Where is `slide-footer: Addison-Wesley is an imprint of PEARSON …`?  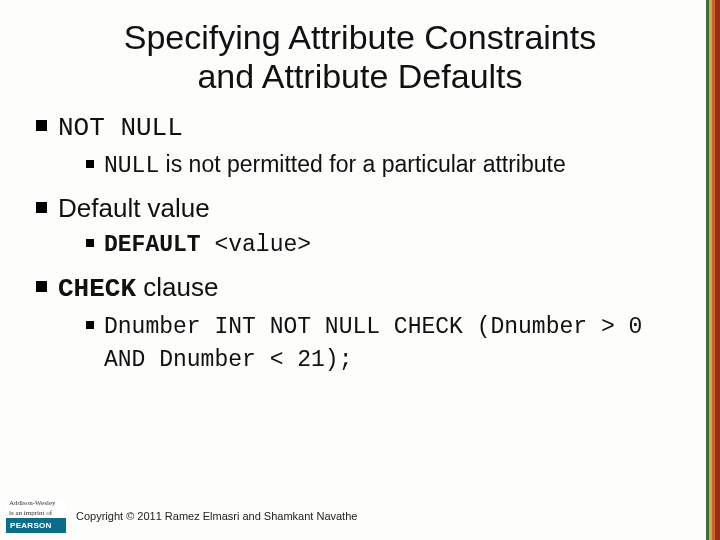 slide-footer: Addison-Wesley is an imprint of PEARSON … is located at coordinates (360, 516).